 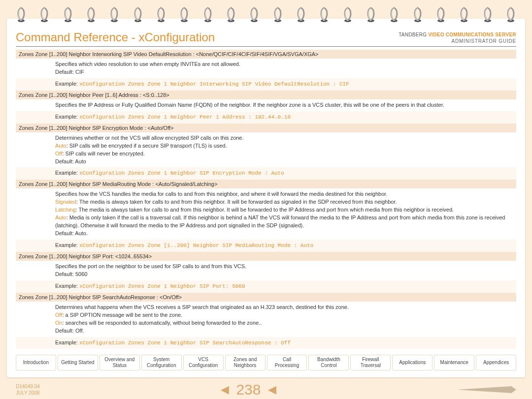 I want to click on nav-tab: SystemConfiguration, so click(x=162, y=363).